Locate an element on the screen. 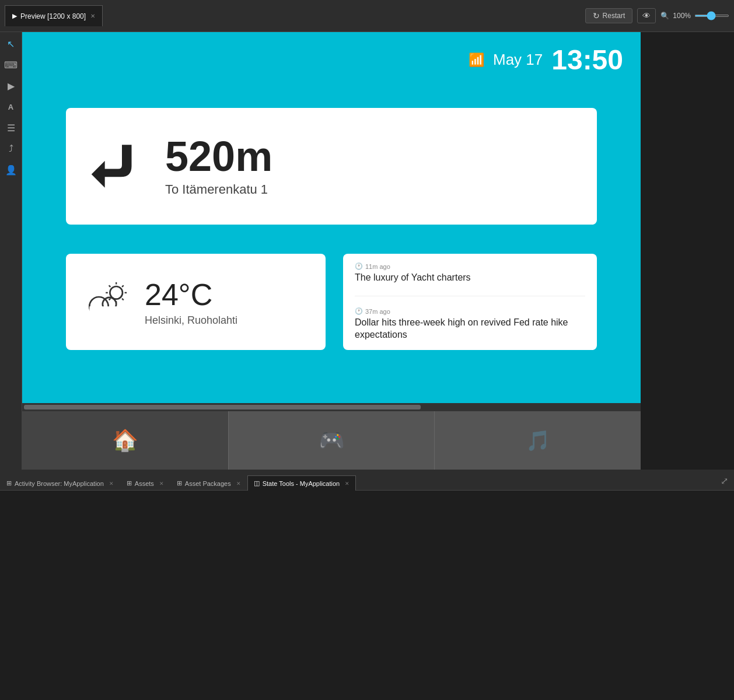 The width and height of the screenshot is (734, 700). left-sidebar: ↖ ⌨ ▶ A ☰ ⤴ 👤 is located at coordinates (11, 251).